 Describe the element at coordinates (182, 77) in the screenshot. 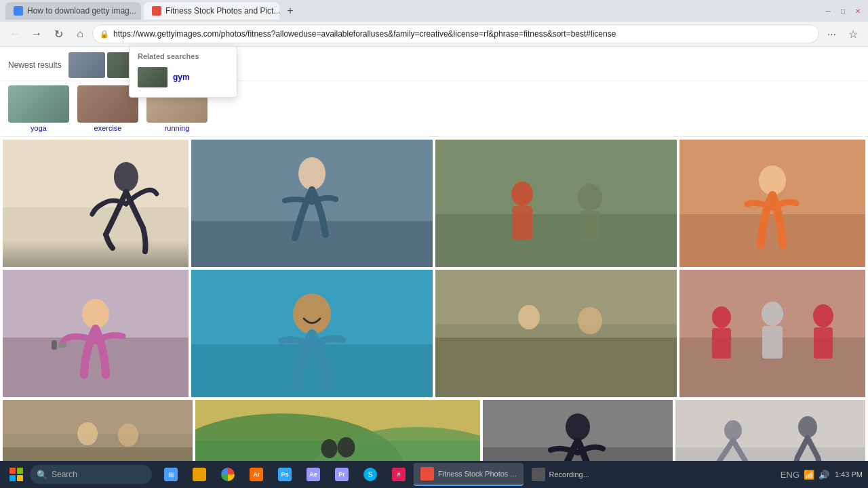

I see `related-label-gym: gym` at that location.